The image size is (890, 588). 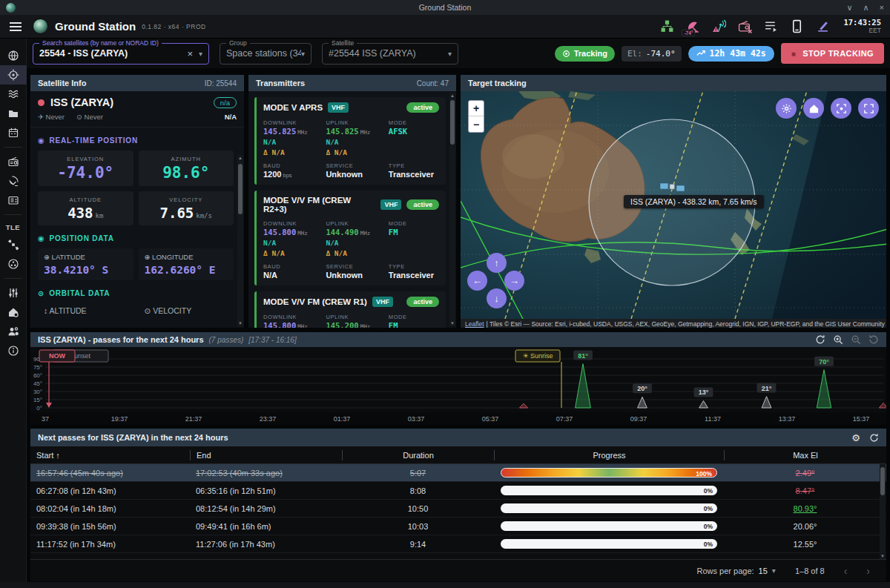 What do you see at coordinates (823, 27) in the screenshot?
I see `elevation-pen-icon` at bounding box center [823, 27].